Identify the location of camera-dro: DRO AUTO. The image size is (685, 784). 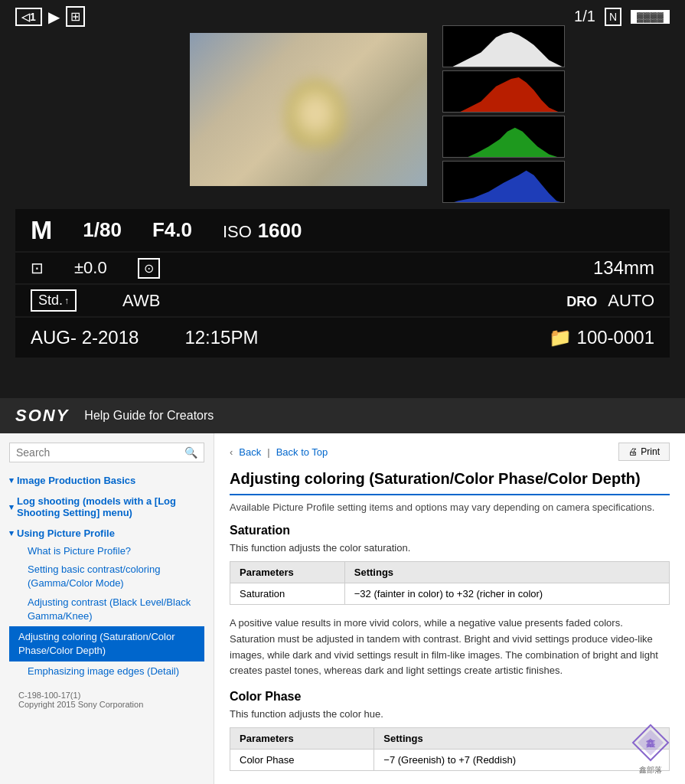
(611, 301).